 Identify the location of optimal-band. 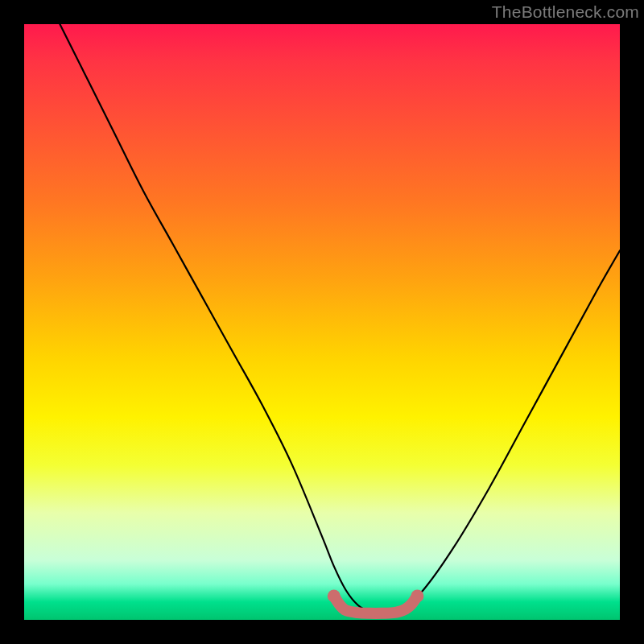
(376, 605).